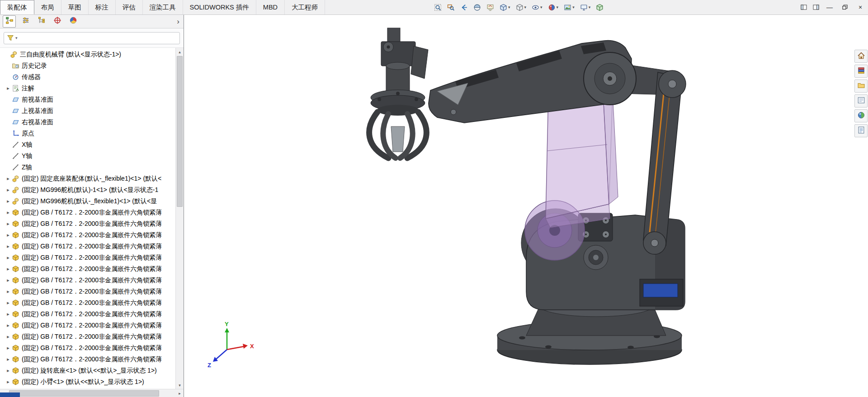  I want to click on tree-vertical-scrollbar: ▴ ▾, so click(179, 219).